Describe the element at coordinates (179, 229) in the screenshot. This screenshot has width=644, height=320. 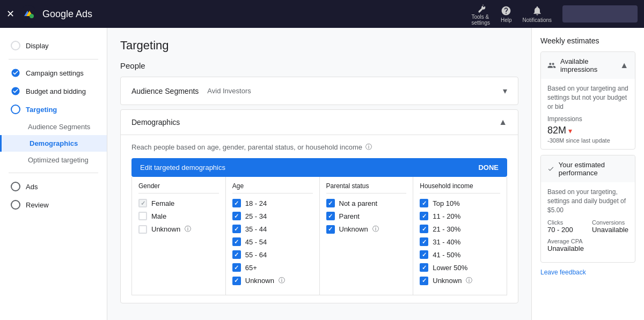
I see `gender-unknown-row: Unknown ⓘ` at that location.